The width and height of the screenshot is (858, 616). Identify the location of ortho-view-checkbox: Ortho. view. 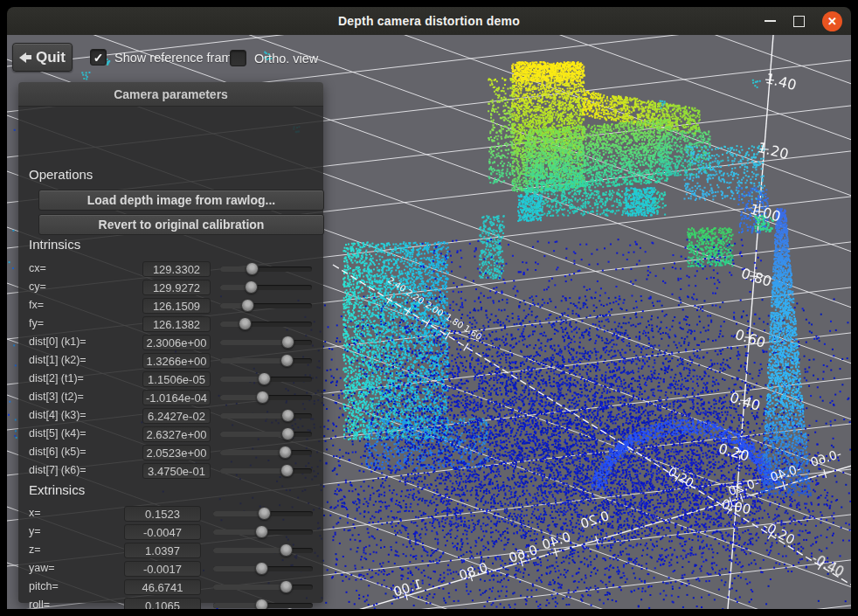
(274, 58).